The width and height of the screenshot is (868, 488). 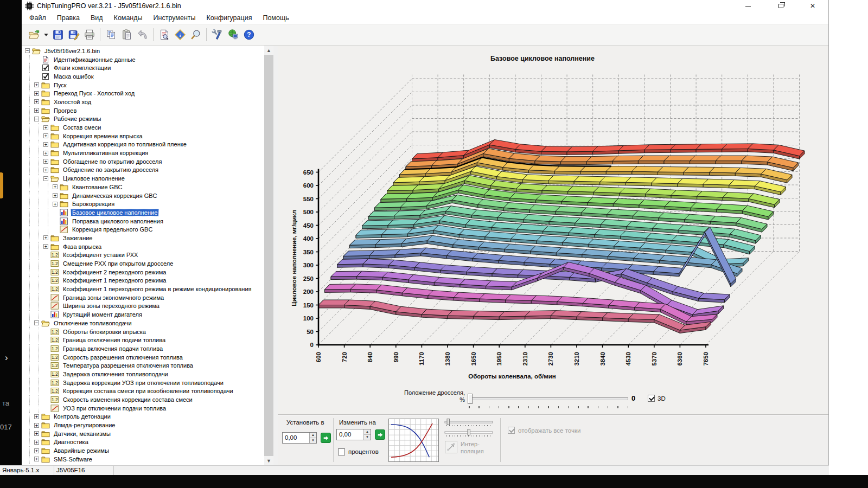 What do you see at coordinates (111, 35) in the screenshot?
I see `copy-button` at bounding box center [111, 35].